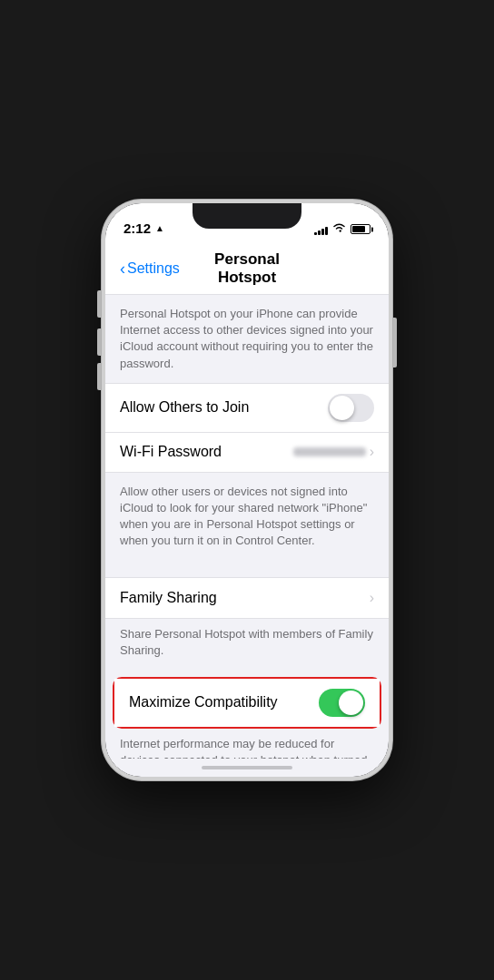  What do you see at coordinates (247, 339) in the screenshot?
I see `hotspot-info-text: Personal Hotspot on your iPhone can prov…` at bounding box center [247, 339].